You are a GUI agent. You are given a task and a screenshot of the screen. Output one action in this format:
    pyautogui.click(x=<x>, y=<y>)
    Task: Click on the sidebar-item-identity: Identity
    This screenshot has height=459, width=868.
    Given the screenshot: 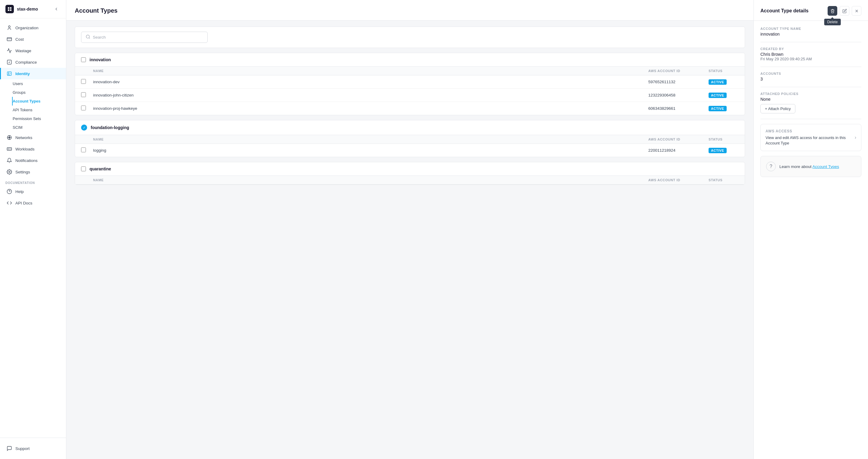 What is the action you would take?
    pyautogui.click(x=33, y=74)
    